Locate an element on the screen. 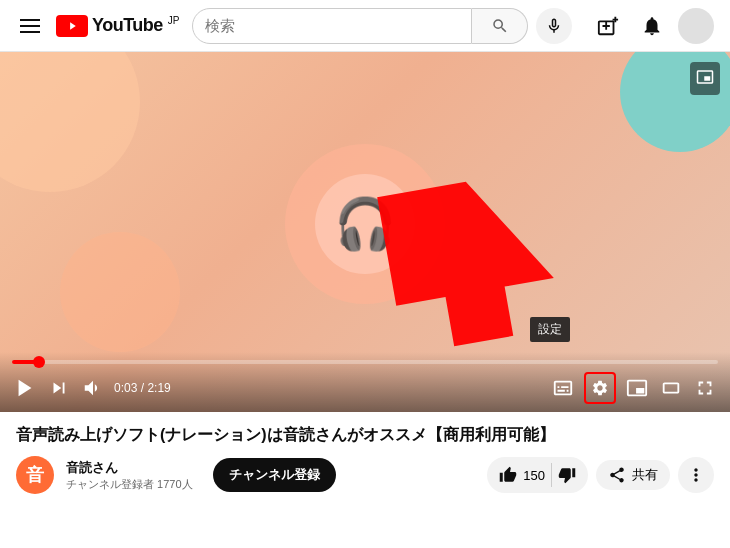  channel-subs: チャンネル登録者 1770人 is located at coordinates (130, 484).